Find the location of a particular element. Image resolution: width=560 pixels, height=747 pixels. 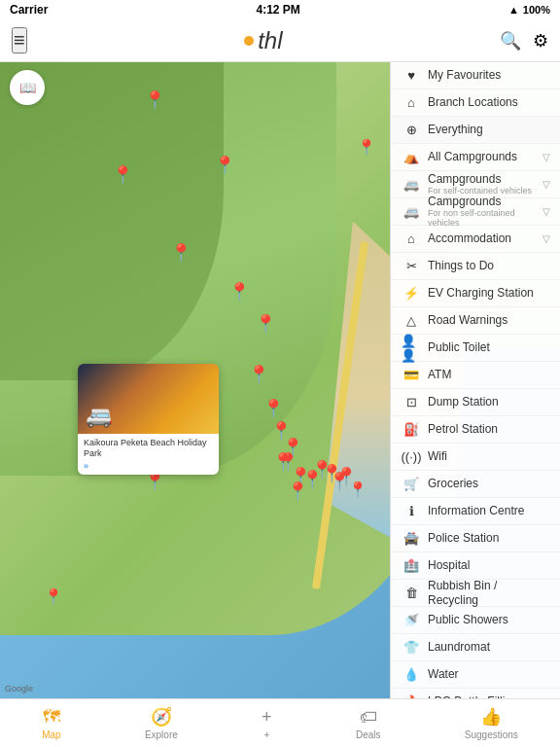

groceries-label: Groceries is located at coordinates (453, 483).